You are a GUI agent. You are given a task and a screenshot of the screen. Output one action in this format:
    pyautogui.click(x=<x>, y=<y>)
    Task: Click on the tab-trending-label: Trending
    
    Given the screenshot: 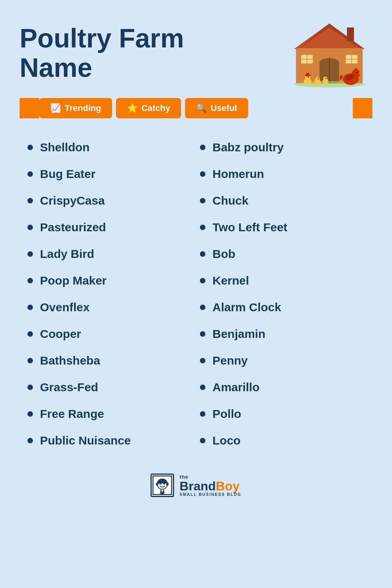 What is the action you would take?
    pyautogui.click(x=83, y=108)
    